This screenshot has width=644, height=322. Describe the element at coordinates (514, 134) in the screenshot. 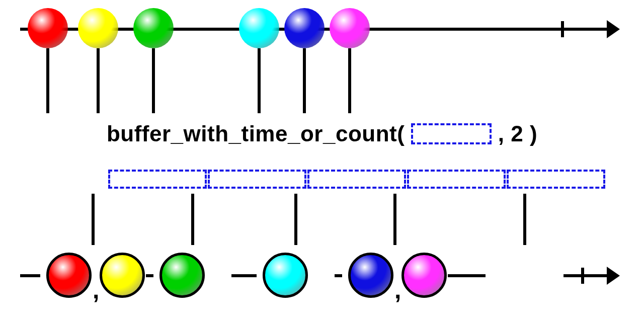

I see `operator-text-suffix: , 2 )` at that location.